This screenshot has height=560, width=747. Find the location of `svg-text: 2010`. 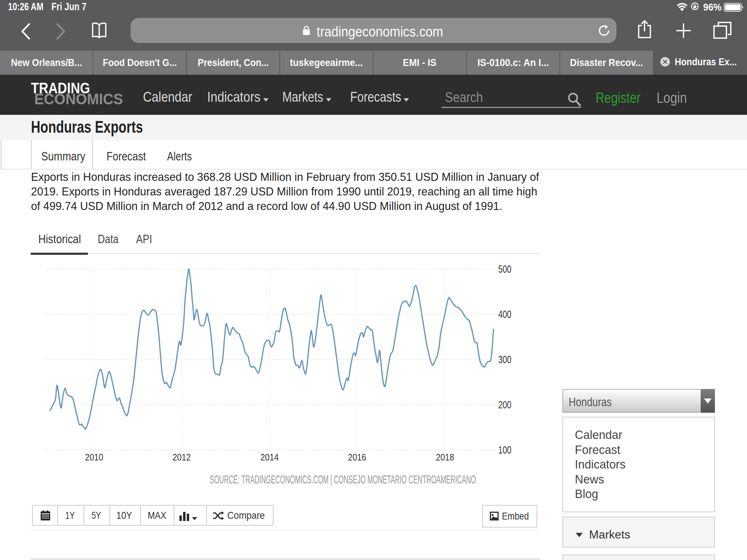

svg-text: 2010 is located at coordinates (94, 457).